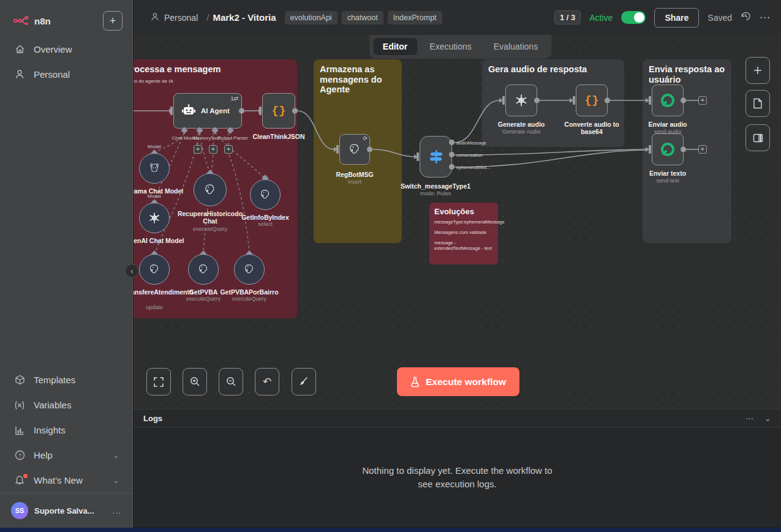 The image size is (781, 532). I want to click on group-title: Envia resposta ao usuário, so click(687, 75).